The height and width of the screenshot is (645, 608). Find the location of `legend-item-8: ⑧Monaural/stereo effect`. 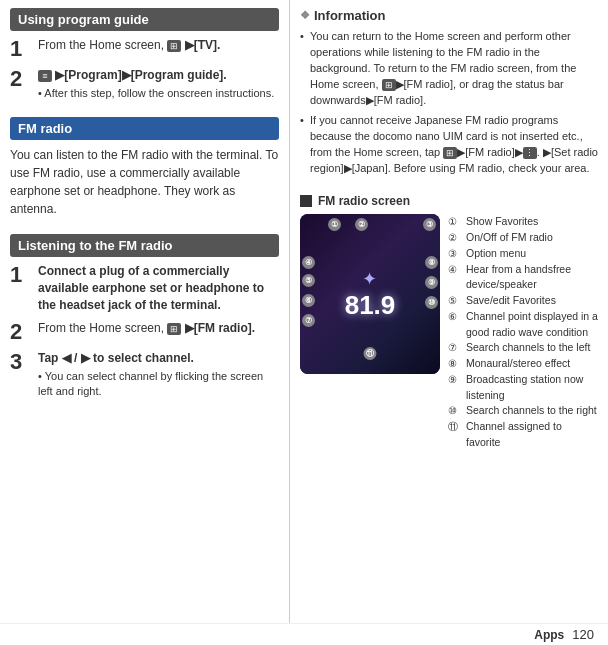

legend-item-8: ⑧Monaural/stereo effect is located at coordinates (523, 364).